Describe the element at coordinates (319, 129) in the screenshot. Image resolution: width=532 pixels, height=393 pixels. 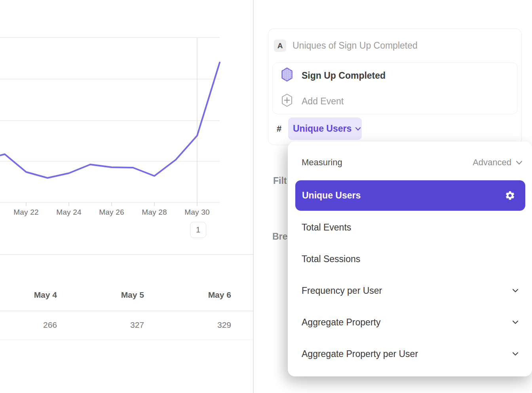
I see `measure-row: # Unique Users` at that location.